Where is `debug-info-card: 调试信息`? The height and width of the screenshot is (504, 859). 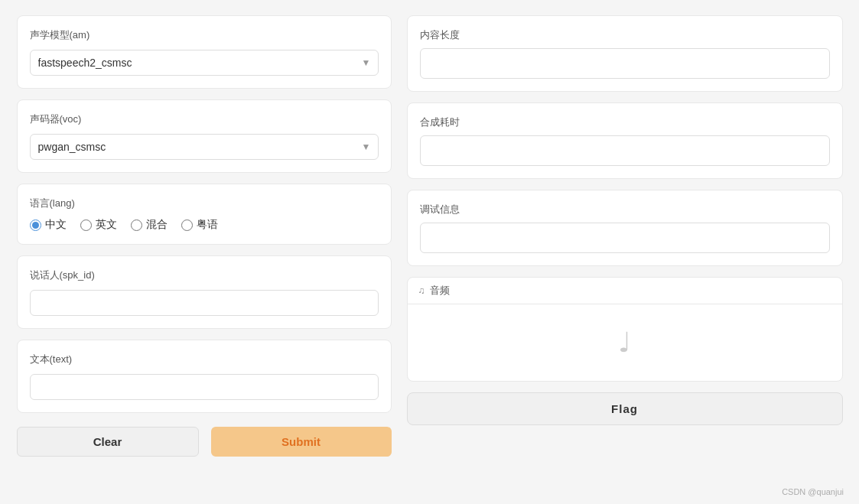
debug-info-card: 调试信息 is located at coordinates (625, 228).